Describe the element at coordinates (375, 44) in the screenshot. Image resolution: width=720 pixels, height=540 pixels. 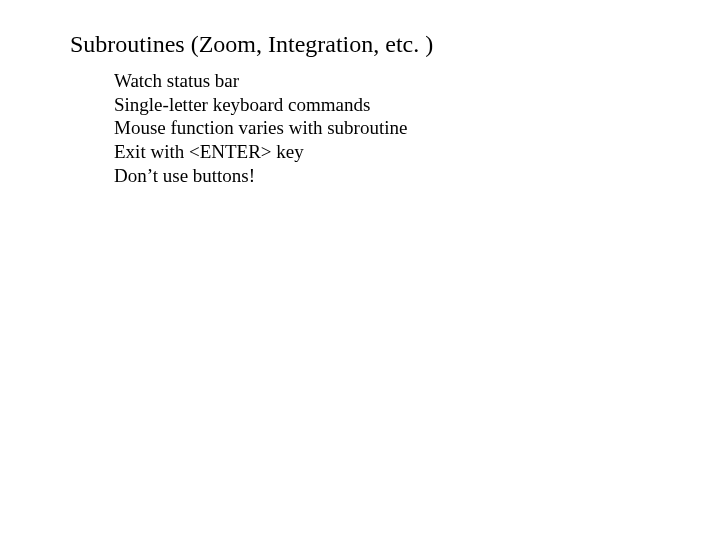
I see `slide-title: Subroutines (Zoom, Integration, etc. )` at that location.